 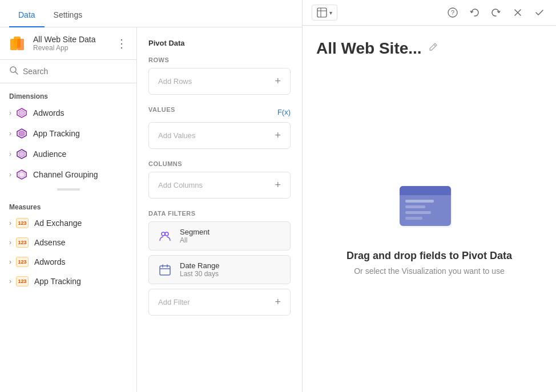 What do you see at coordinates (277, 136) in the screenshot?
I see `add-values-button: +` at bounding box center [277, 136].